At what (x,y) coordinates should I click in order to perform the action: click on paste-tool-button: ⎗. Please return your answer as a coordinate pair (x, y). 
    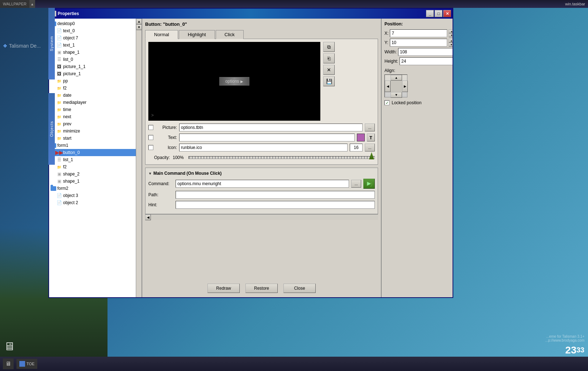
    Looking at the image, I should click on (329, 58).